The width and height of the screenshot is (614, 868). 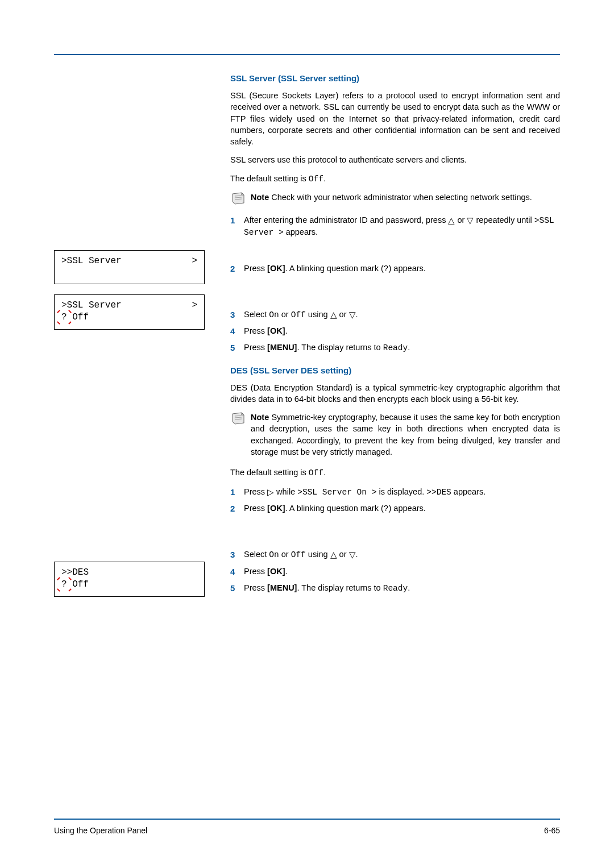 What do you see at coordinates (395, 371) in the screenshot?
I see `heading-des: DES (SSL Server DES setting)` at bounding box center [395, 371].